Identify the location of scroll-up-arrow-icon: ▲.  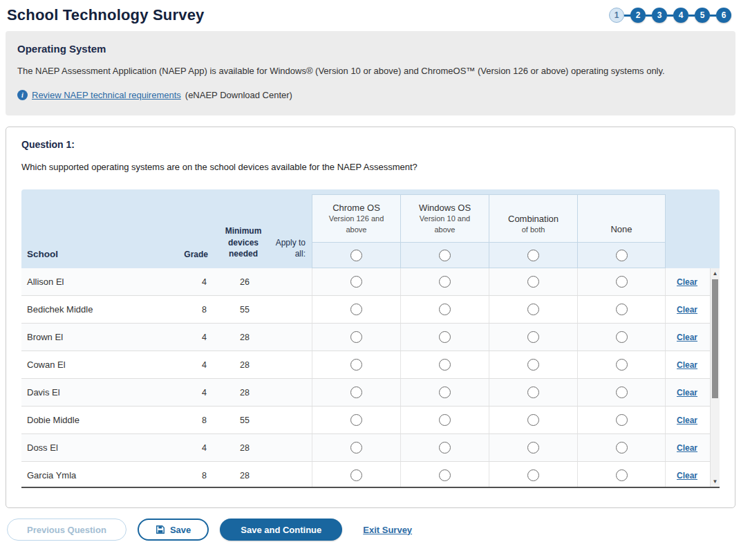
(715, 274).